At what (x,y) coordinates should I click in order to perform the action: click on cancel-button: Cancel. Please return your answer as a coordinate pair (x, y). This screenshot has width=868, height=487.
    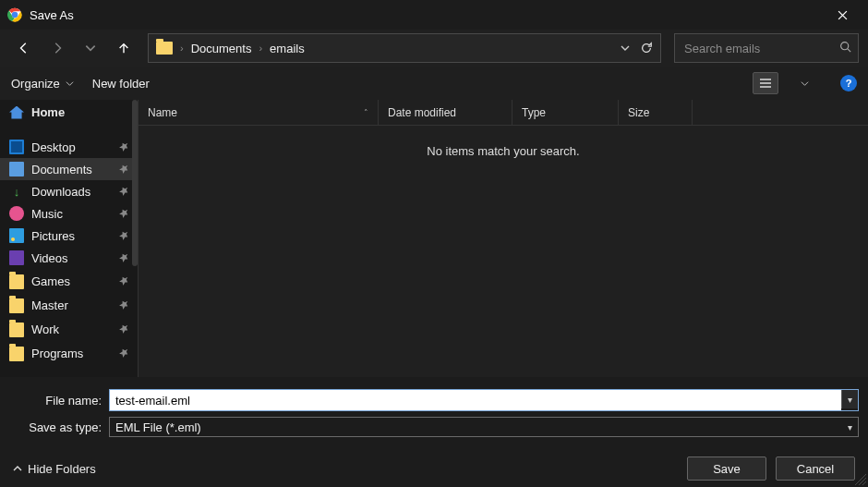
    Looking at the image, I should click on (815, 469).